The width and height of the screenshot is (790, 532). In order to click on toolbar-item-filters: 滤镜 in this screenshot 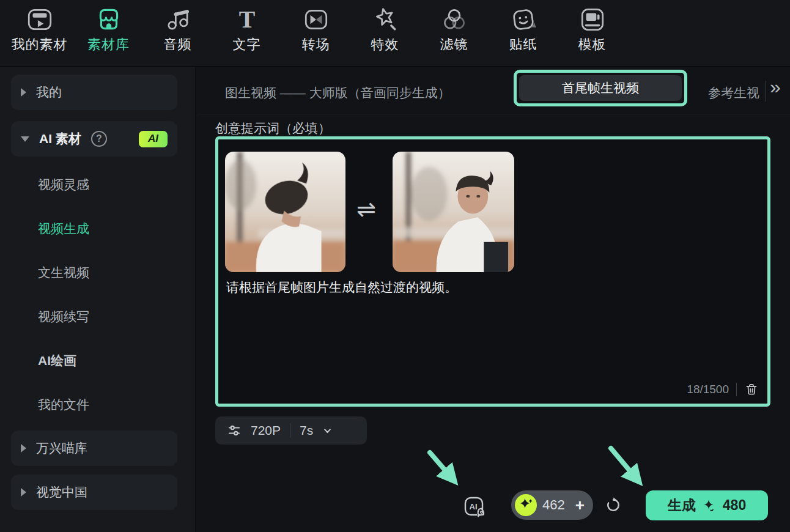, I will do `click(454, 29)`.